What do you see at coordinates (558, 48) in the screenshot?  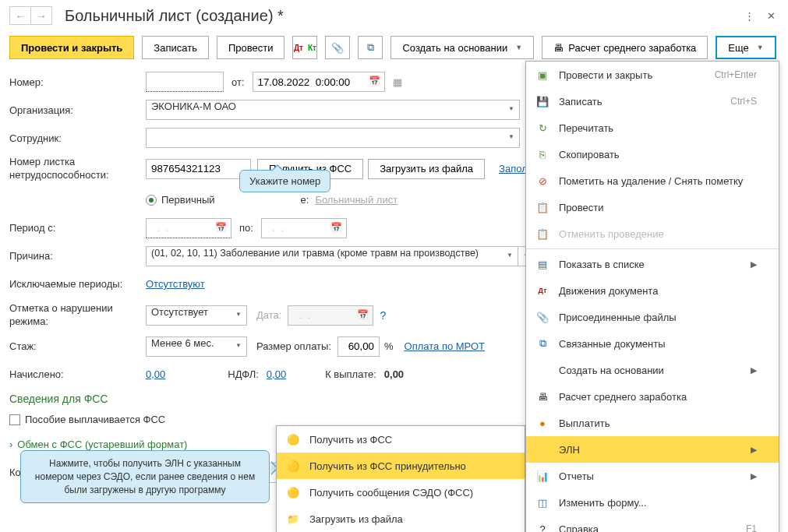 I see `print-icon: 🖶` at bounding box center [558, 48].